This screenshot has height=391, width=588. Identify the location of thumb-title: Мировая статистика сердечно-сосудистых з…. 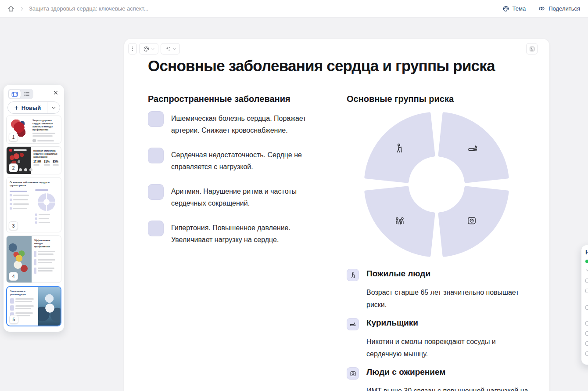
(46, 154).